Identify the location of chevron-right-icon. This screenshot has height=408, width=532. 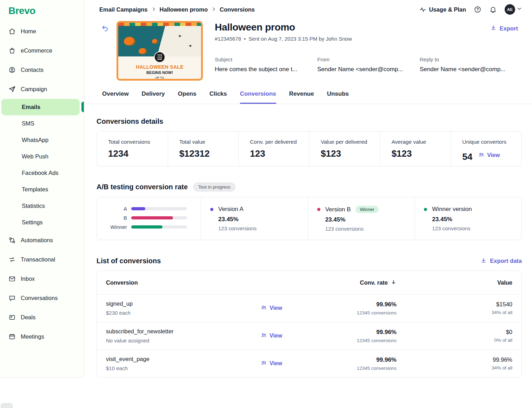
(154, 10).